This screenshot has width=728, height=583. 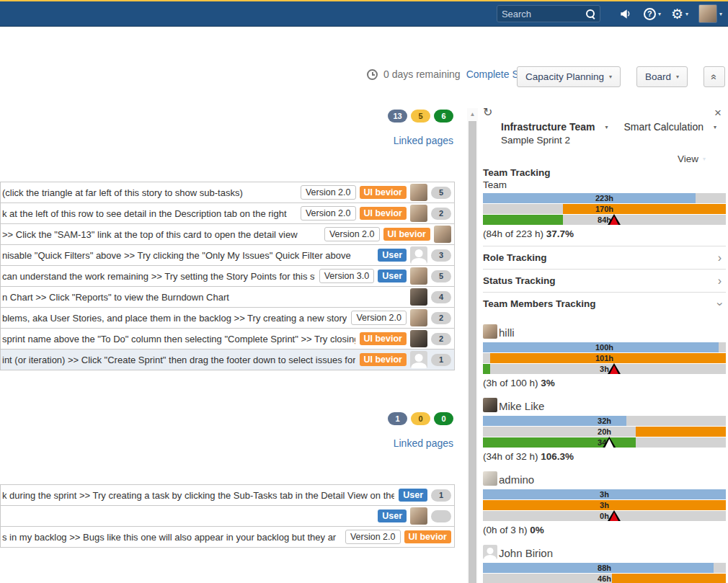 What do you see at coordinates (604, 530) in the screenshot?
I see `member-summary: (0h of 3 h) 0%` at bounding box center [604, 530].